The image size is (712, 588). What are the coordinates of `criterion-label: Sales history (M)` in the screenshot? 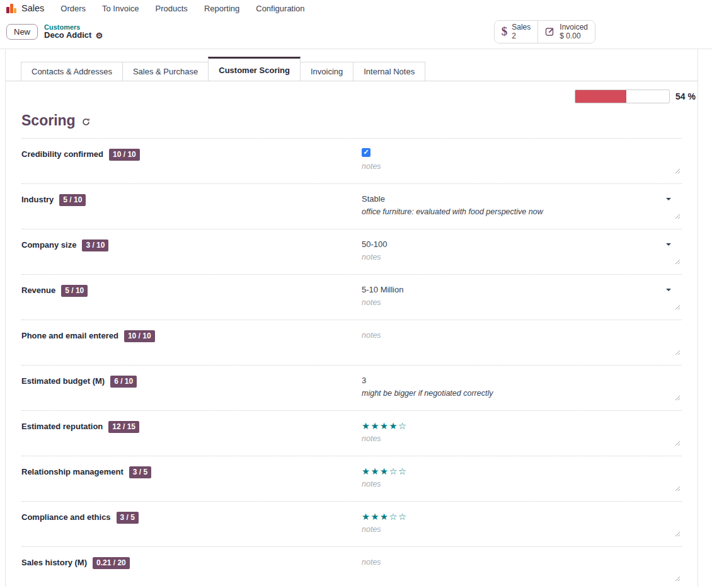 It's located at (54, 563).